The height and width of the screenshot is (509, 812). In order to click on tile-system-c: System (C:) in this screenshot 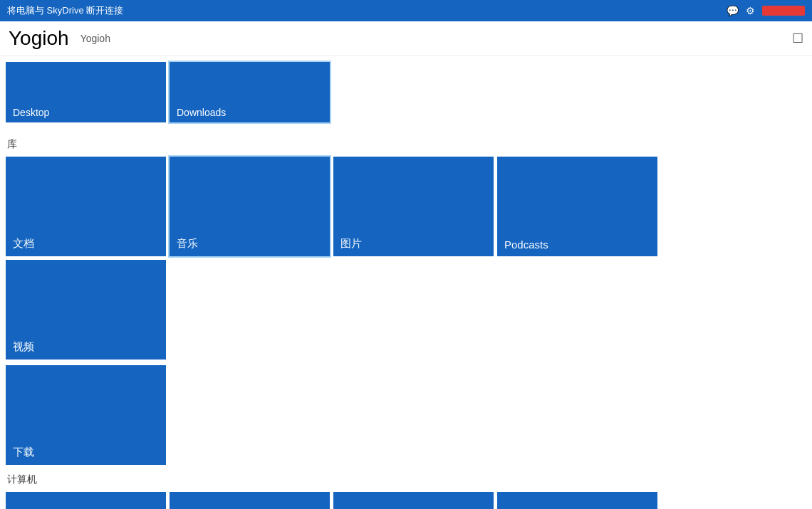, I will do `click(85, 500)`.